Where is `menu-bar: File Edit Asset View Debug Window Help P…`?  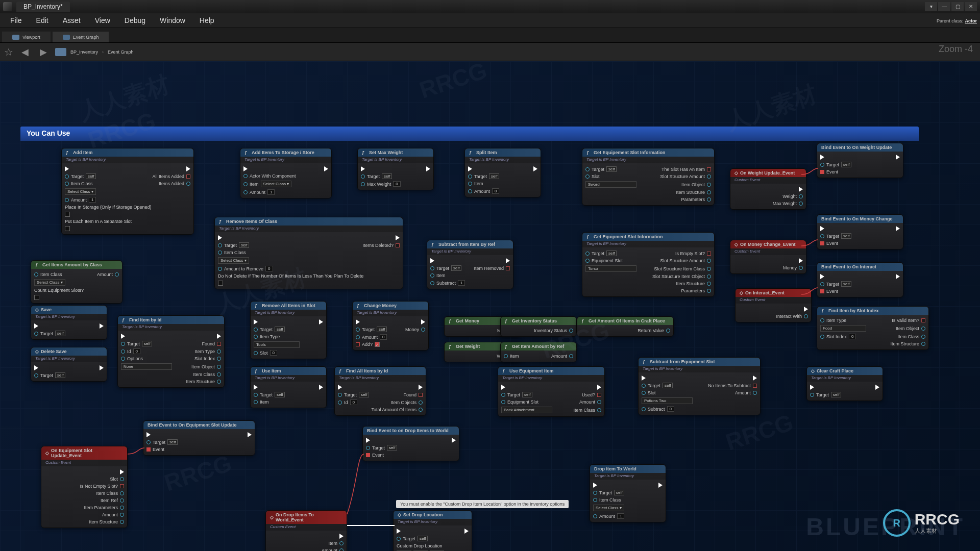 menu-bar: File Edit Asset View Debug Window Help P… is located at coordinates (490, 20).